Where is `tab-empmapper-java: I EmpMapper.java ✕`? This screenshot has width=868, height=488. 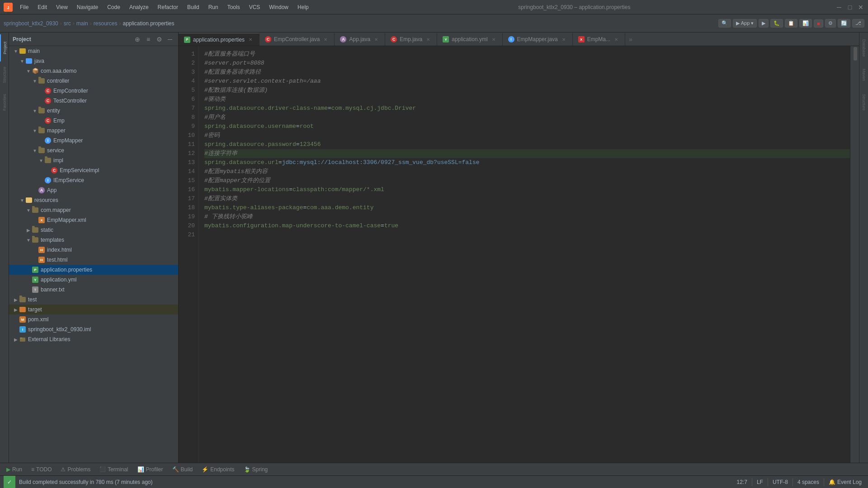 tab-empmapper-java: I EmpMapper.java ✕ is located at coordinates (538, 39).